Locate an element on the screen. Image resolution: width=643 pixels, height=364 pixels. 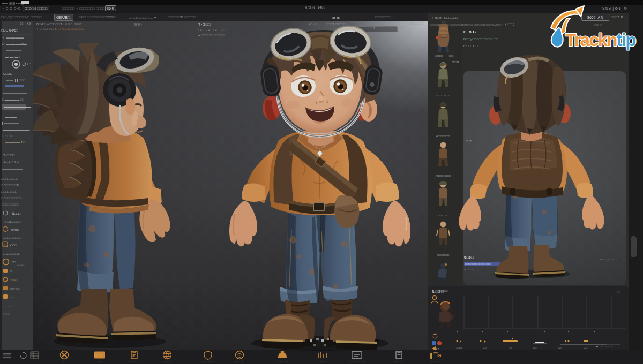
svg-text: @rno is located at coordinates (15, 230).